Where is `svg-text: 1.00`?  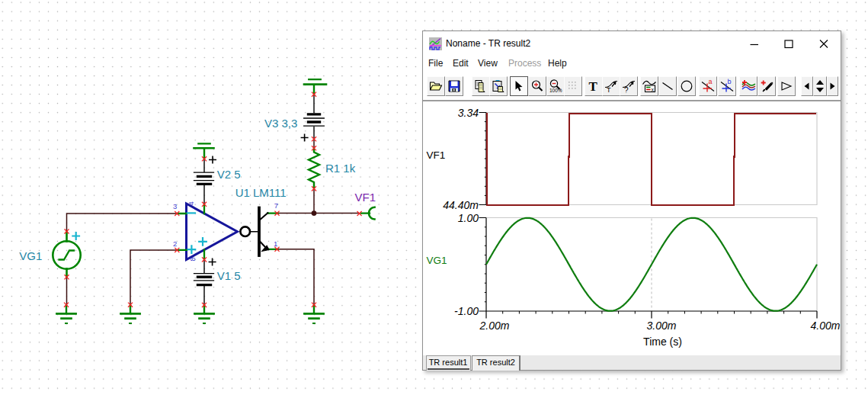
svg-text: 1.00 is located at coordinates (468, 218).